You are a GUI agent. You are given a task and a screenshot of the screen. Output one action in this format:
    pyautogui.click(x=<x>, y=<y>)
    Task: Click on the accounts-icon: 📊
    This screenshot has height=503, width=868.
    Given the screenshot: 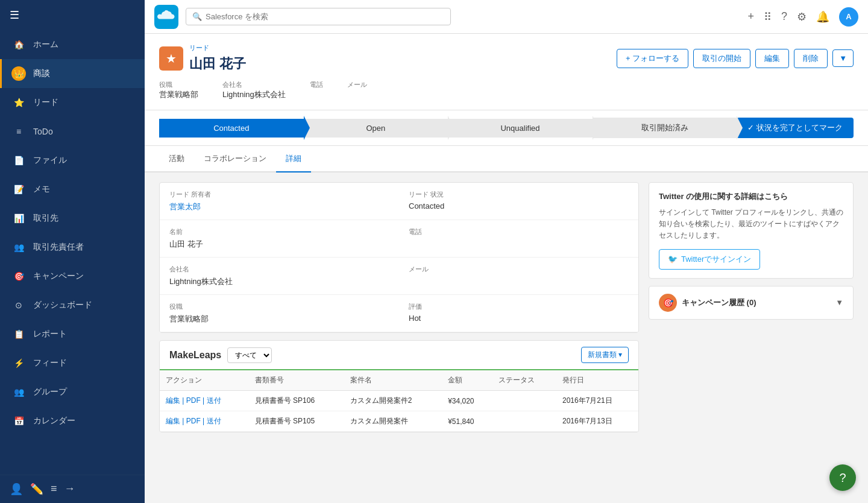 What is the action you would take?
    pyautogui.click(x=19, y=218)
    